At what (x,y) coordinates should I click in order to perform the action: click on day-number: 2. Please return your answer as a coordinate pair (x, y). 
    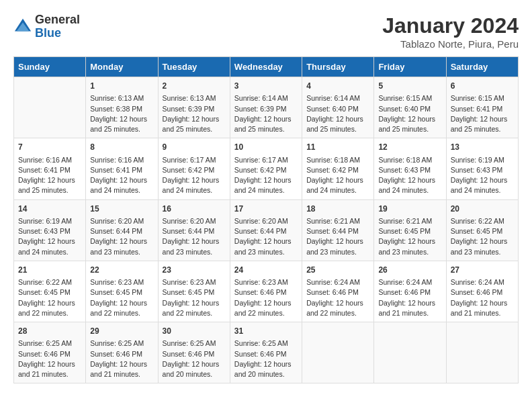
    Looking at the image, I should click on (194, 86).